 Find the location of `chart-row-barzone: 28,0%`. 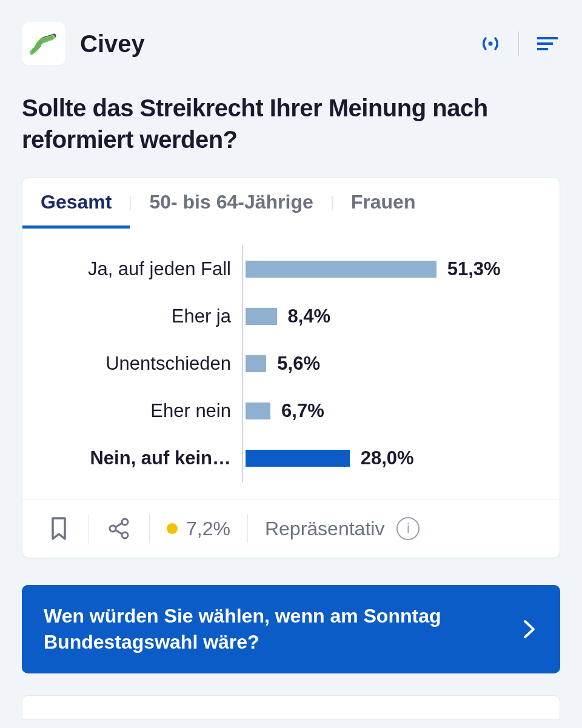

chart-row-barzone: 28,0% is located at coordinates (389, 458).